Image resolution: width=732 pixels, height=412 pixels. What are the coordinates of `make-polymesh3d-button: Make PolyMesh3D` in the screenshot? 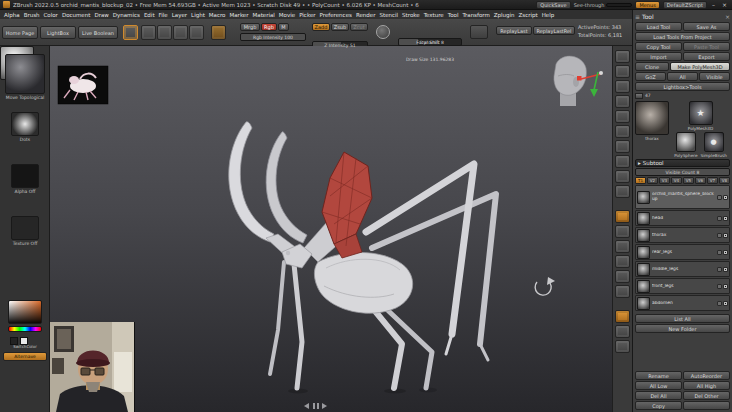 It's located at (700, 66).